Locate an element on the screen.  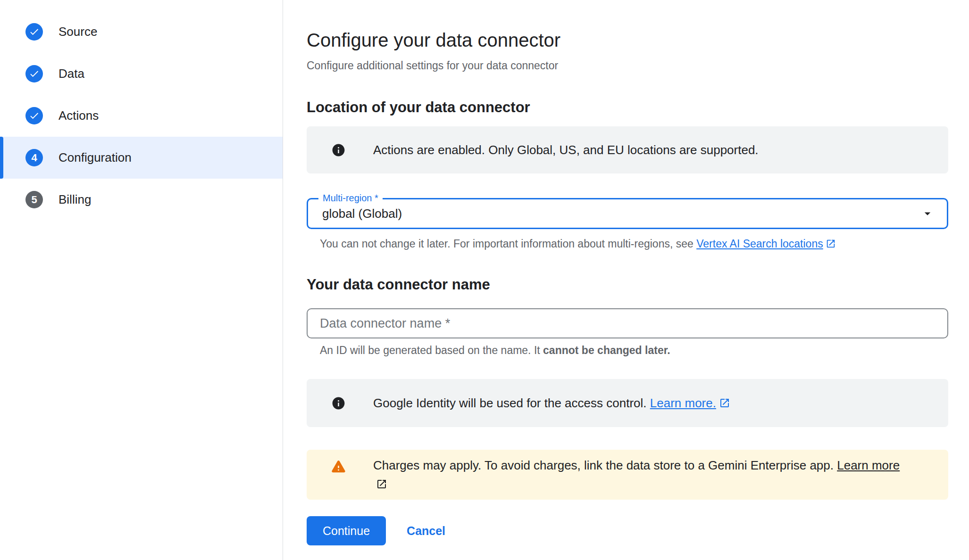
step-label: Source is located at coordinates (78, 32).